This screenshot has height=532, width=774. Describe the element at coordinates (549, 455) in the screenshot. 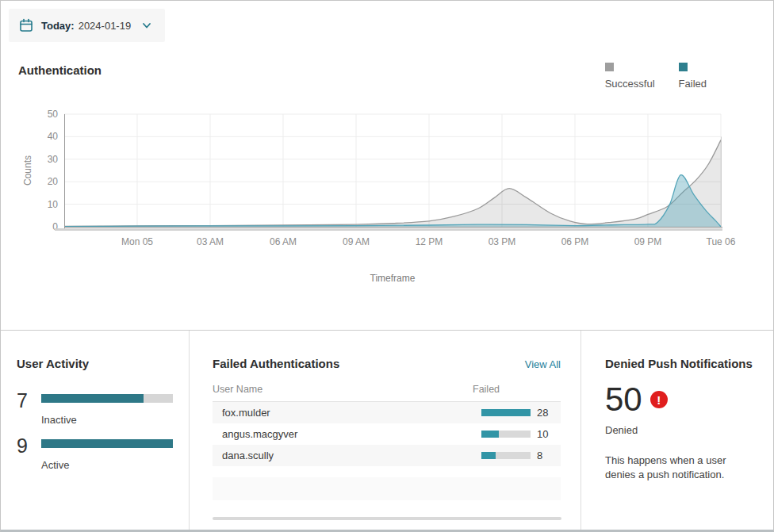

I see `failed-count: 8` at that location.